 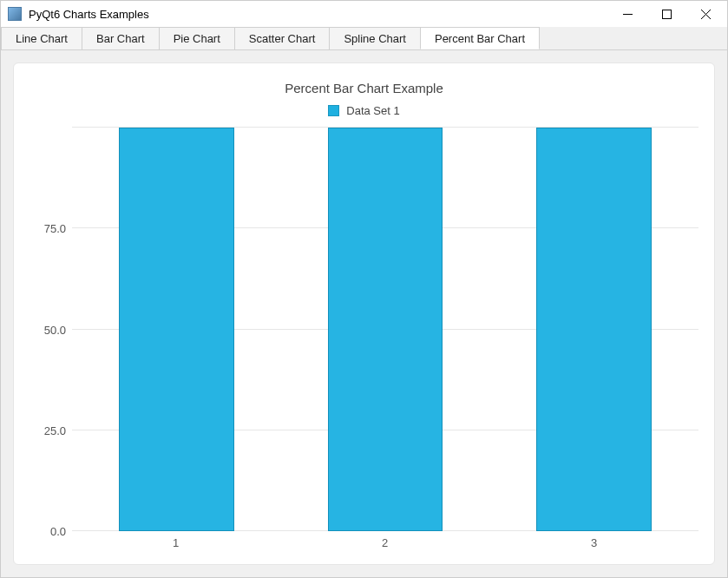 What do you see at coordinates (58, 531) in the screenshot?
I see `y-tick-label: 0.0` at bounding box center [58, 531].